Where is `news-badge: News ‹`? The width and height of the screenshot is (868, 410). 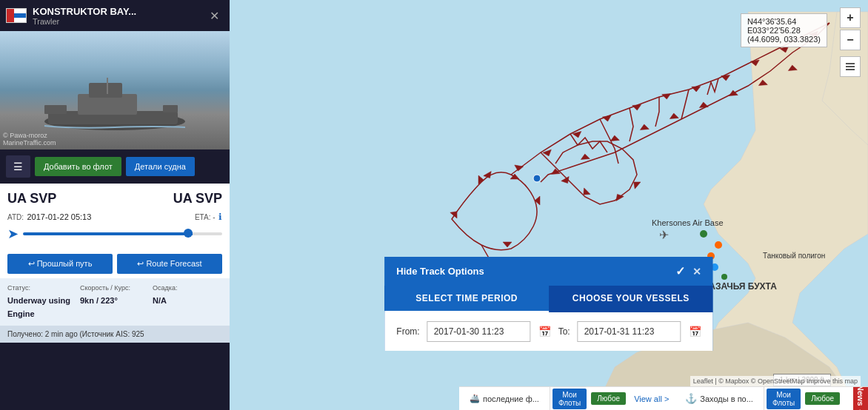 news-badge: News ‹ is located at coordinates (861, 398).